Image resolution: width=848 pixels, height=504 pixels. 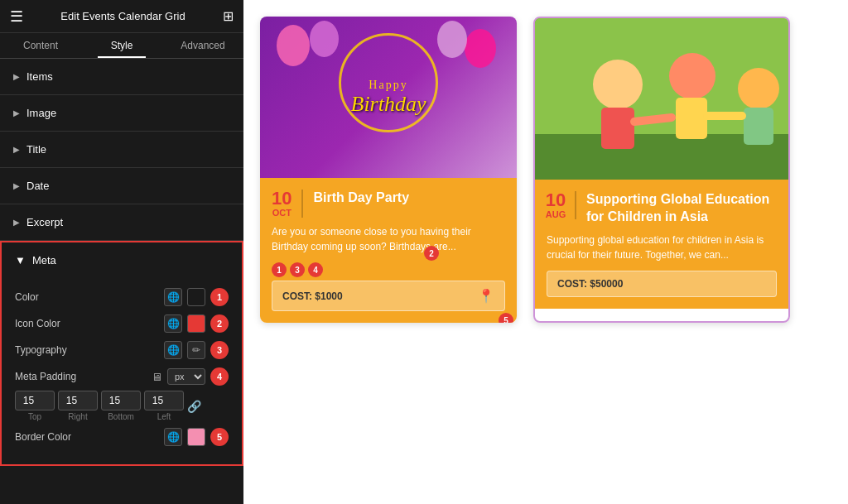 What do you see at coordinates (122, 17) in the screenshot?
I see `top-bar: ☰ Edit Events Calendar Grid ⊞` at bounding box center [122, 17].